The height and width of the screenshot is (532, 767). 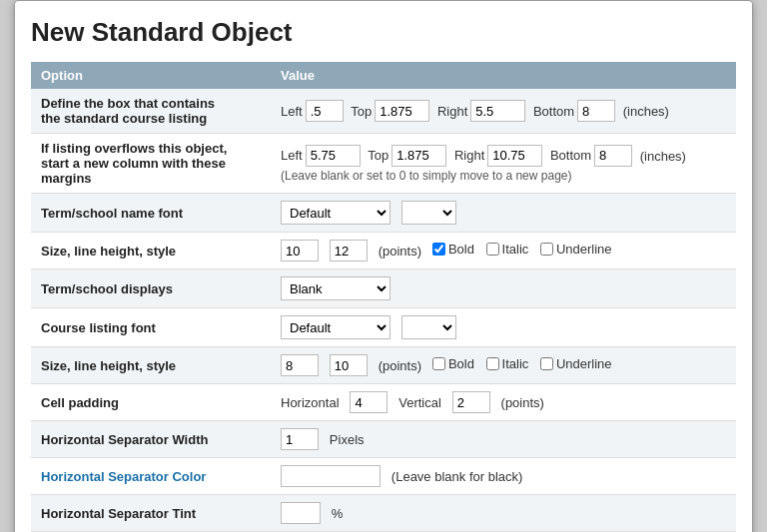 I want to click on value-course-size: (points) Bold Italic Underline, so click(x=503, y=365).